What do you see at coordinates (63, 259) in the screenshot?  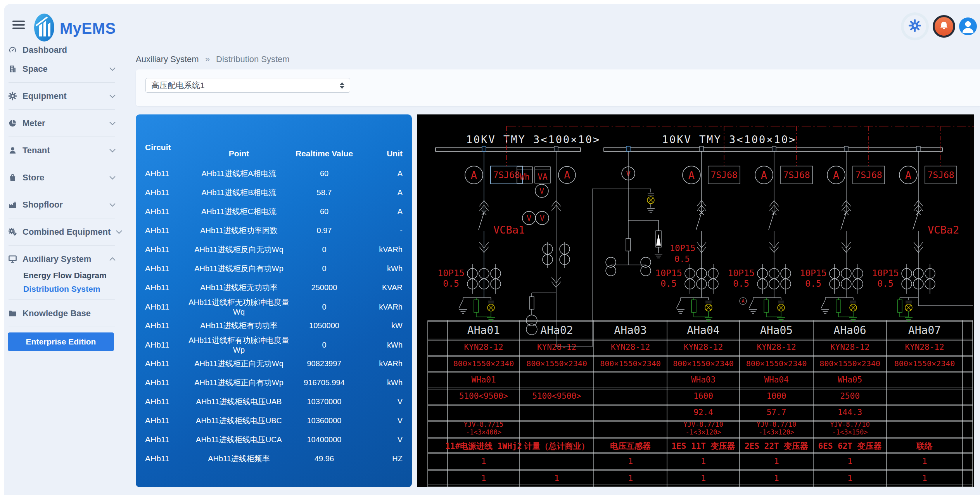 I see `sidebar-item-label: Auxiliary System` at bounding box center [63, 259].